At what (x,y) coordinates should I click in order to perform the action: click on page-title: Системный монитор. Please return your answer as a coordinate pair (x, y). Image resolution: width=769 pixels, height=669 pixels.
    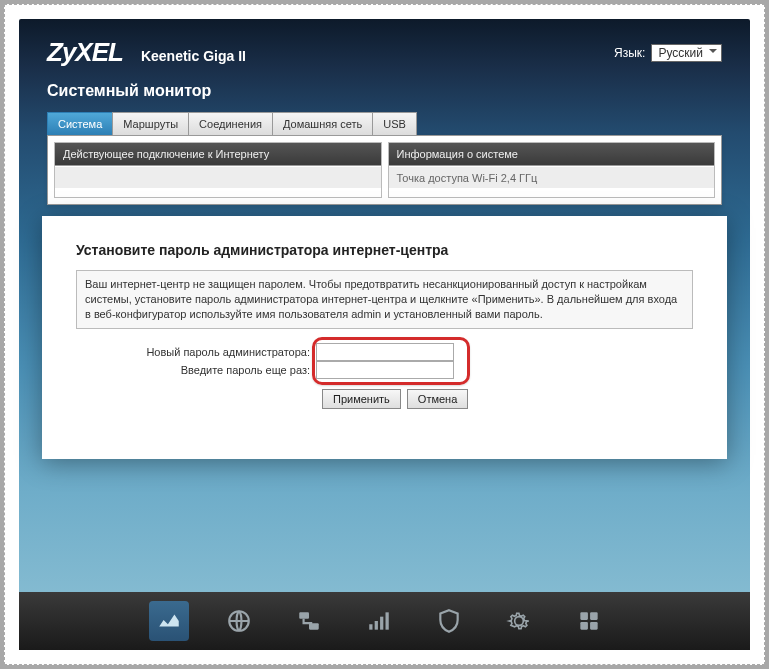
    Looking at the image, I should click on (384, 92).